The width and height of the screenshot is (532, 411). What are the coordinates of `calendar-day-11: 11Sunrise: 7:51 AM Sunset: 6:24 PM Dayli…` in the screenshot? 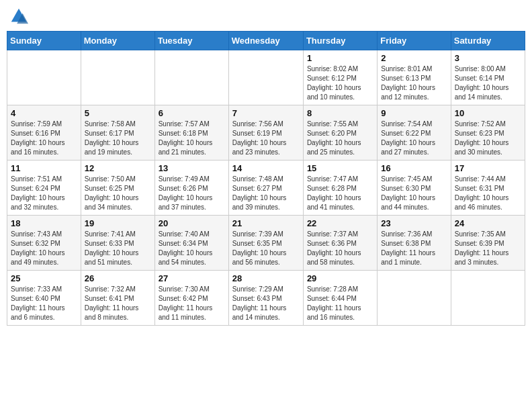 It's located at (44, 188).